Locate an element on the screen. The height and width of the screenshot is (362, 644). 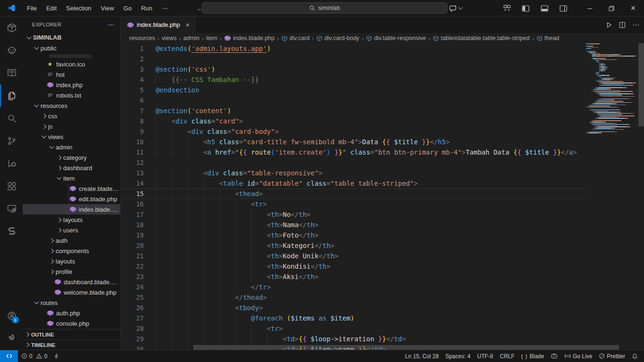
line-number: 15 is located at coordinates (132, 194).